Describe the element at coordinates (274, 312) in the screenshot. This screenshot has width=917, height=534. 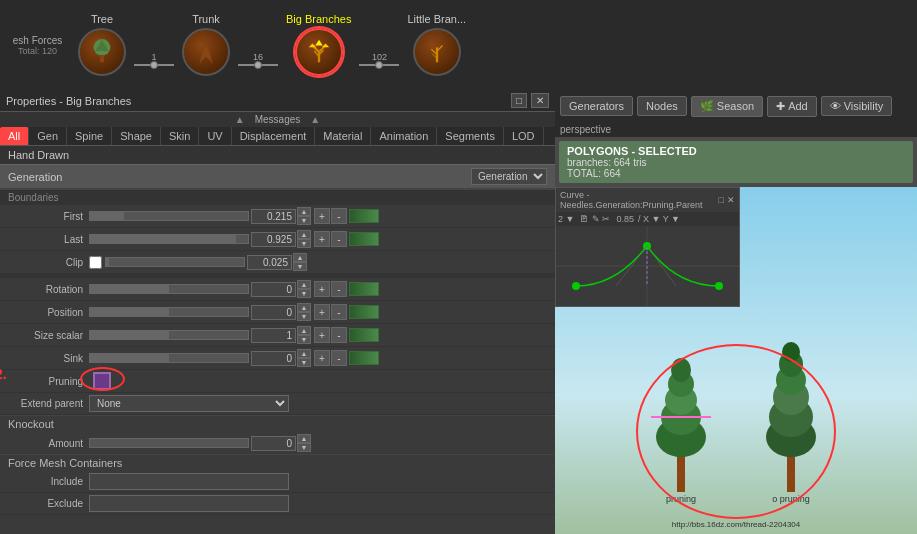
I see `position-input` at that location.